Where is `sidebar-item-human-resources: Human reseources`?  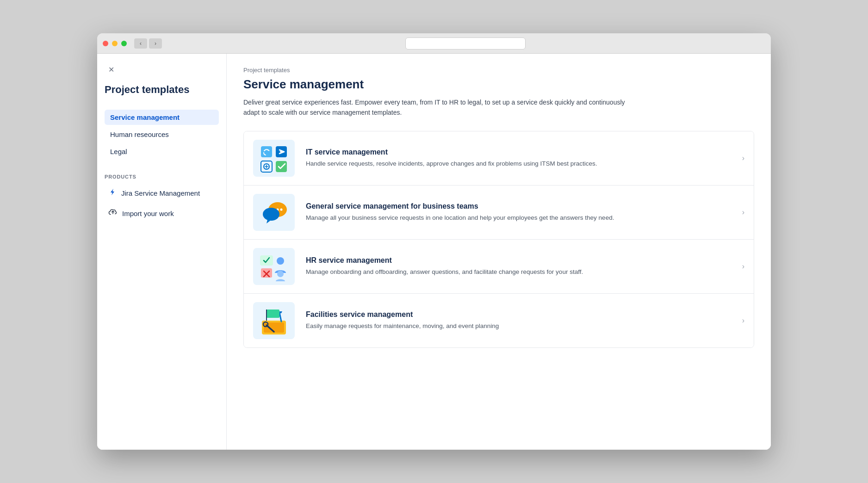
sidebar-item-human-resources: Human reseources is located at coordinates (162, 134).